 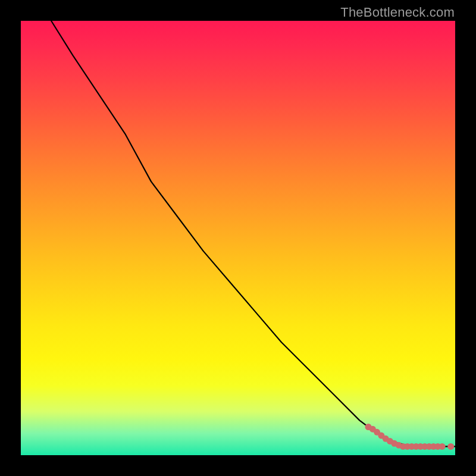 What do you see at coordinates (397, 12) in the screenshot?
I see `watermark-text: TheBottleneck.com` at bounding box center [397, 12].